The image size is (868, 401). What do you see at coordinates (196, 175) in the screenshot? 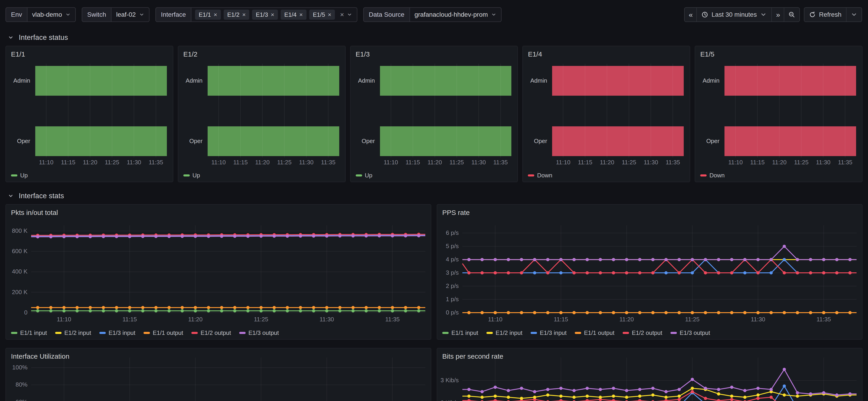
I see `legend-label: Up` at bounding box center [196, 175].